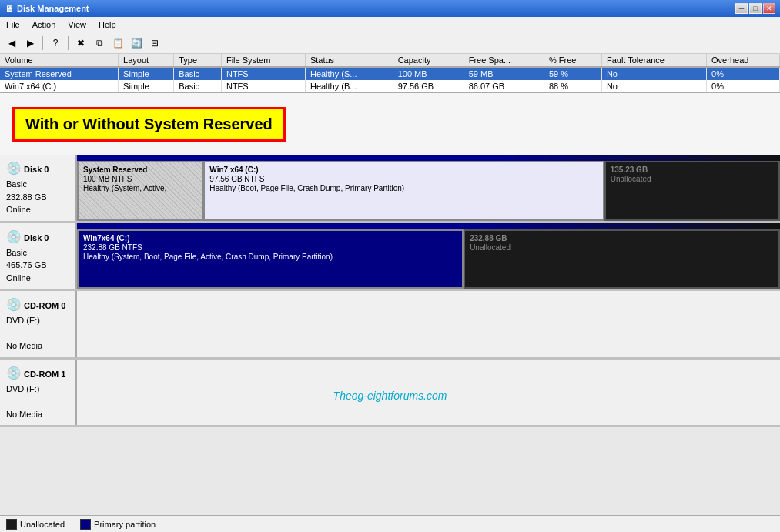  What do you see at coordinates (428, 188) in the screenshot?
I see `disk-partitions-0: System Reserved 100 MB NTFS Healthy (Sys…` at bounding box center [428, 188].